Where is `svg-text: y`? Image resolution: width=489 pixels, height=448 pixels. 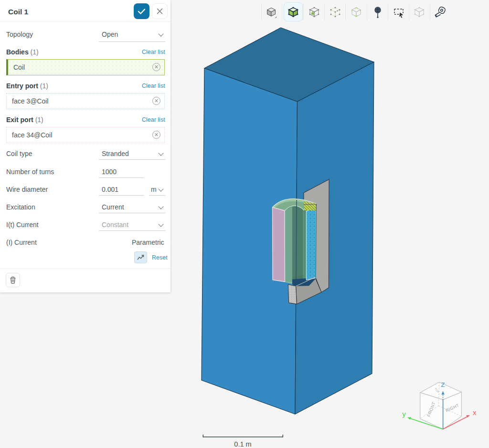
svg-text: y is located at coordinates (404, 414).